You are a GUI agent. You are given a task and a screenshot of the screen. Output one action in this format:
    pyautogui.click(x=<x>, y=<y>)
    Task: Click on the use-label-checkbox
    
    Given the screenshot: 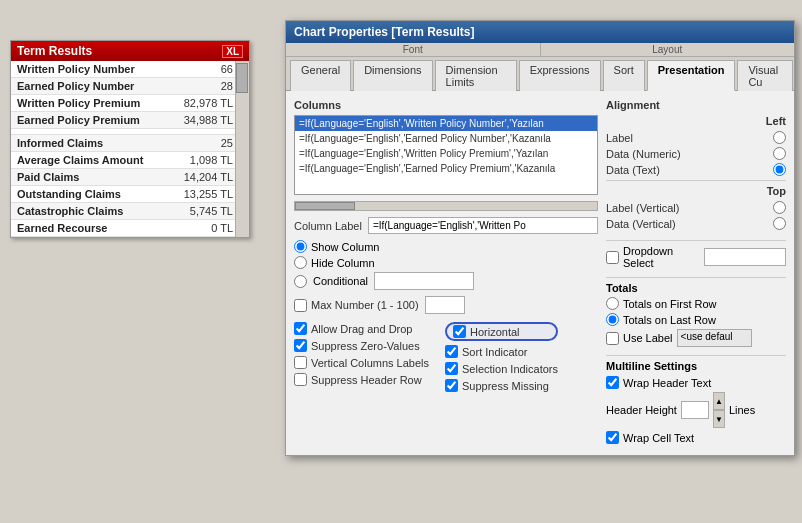 What is the action you would take?
    pyautogui.click(x=612, y=338)
    